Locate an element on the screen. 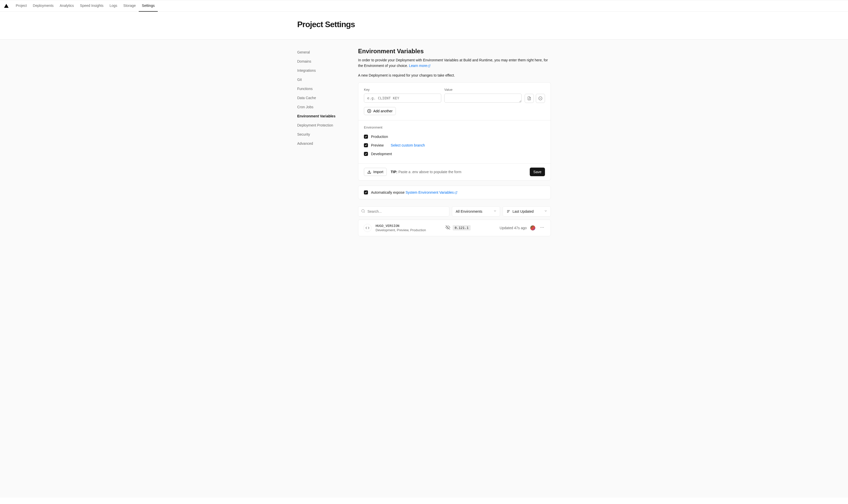 Image resolution: width=848 pixels, height=504 pixels. file-button is located at coordinates (529, 98).